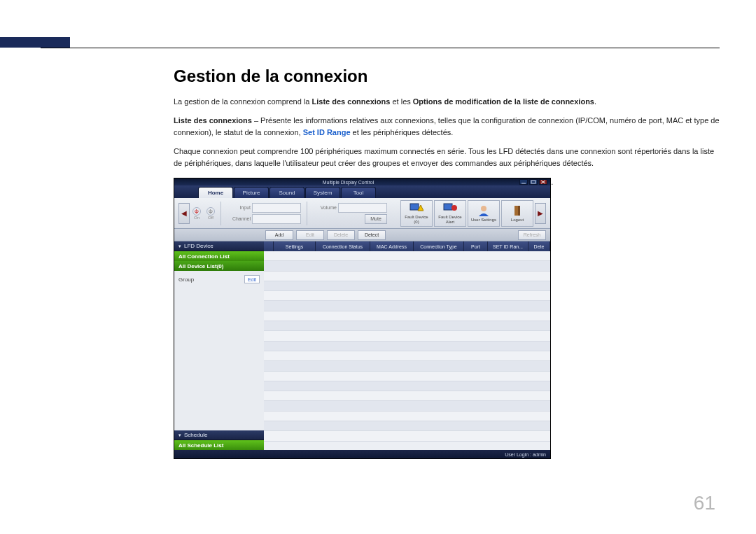 Image resolution: width=756 pixels, height=534 pixels. I want to click on tab-strip: Home Picture Sound System Tool, so click(363, 192).